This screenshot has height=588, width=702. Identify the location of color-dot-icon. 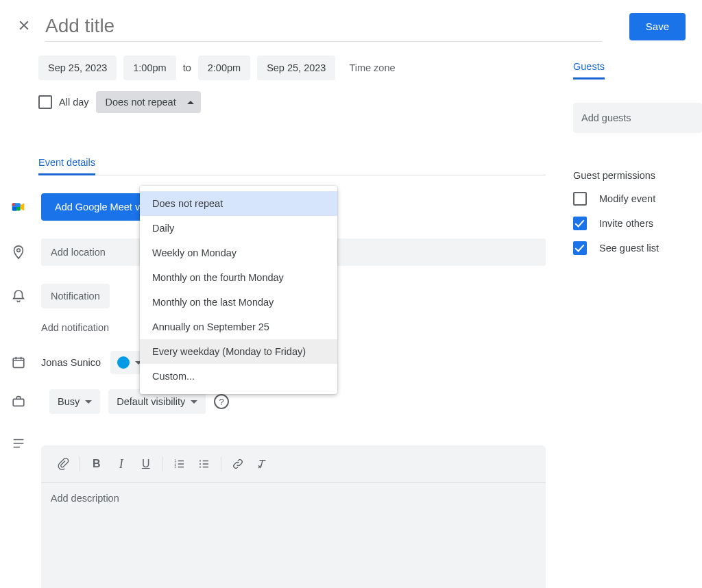
(123, 363).